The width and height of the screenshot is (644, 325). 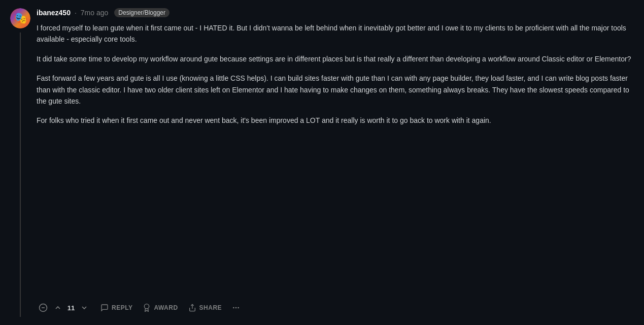 What do you see at coordinates (20, 162) in the screenshot?
I see `left-bar: 🎭` at bounding box center [20, 162].